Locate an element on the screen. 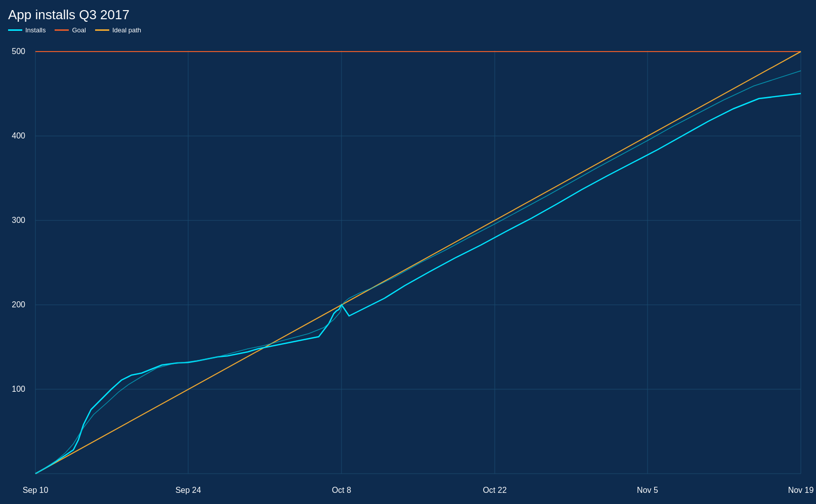 The width and height of the screenshot is (816, 504). x-label-oct8: Oct 8 is located at coordinates (341, 490).